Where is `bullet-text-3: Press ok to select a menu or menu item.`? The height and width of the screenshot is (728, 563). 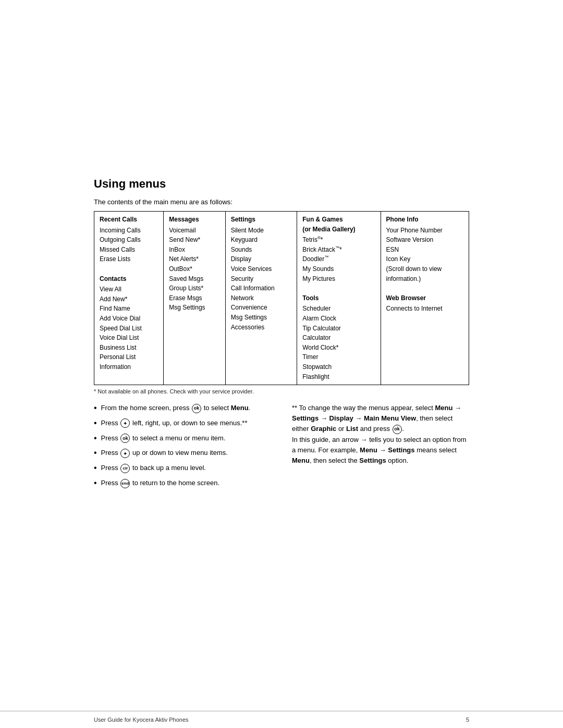 bullet-text-3: Press ok to select a menu or menu item. is located at coordinates (164, 438).